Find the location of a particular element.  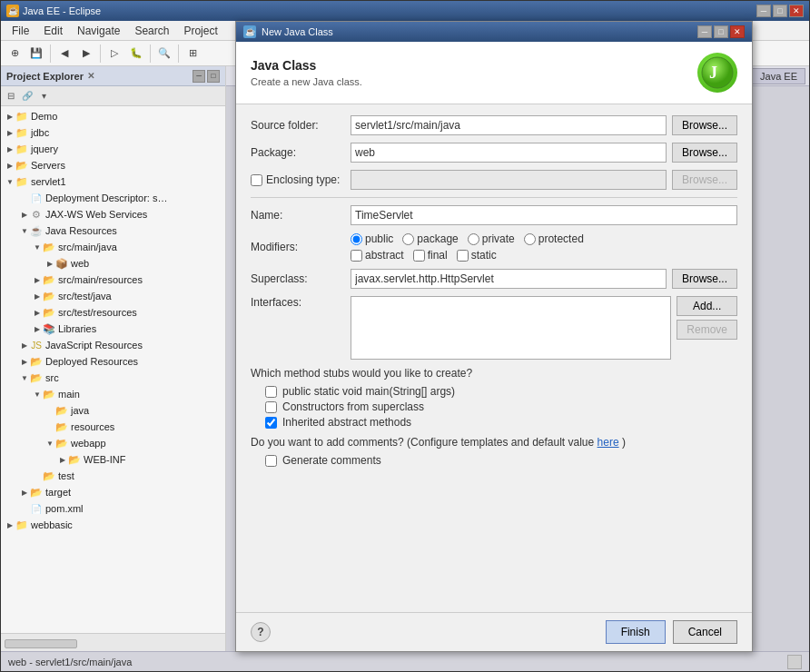

tree-item-web: ▶ 📦 web is located at coordinates (113, 263).